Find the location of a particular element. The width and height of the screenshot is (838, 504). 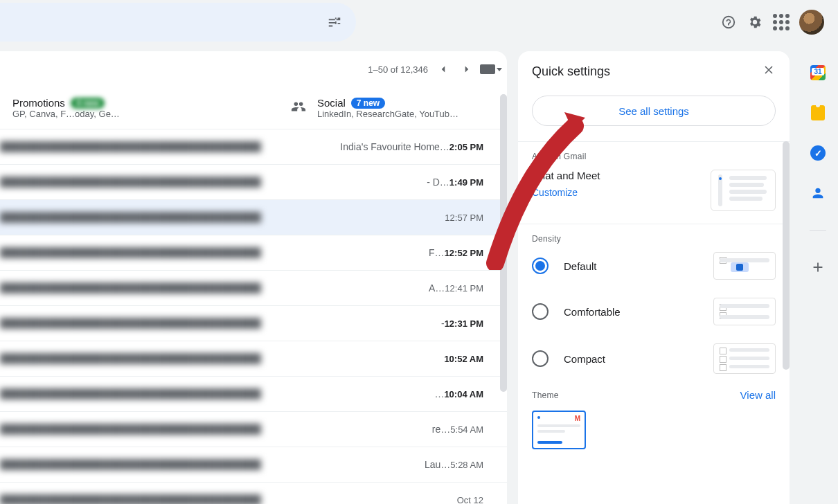

density-header: Density is located at coordinates (654, 239).